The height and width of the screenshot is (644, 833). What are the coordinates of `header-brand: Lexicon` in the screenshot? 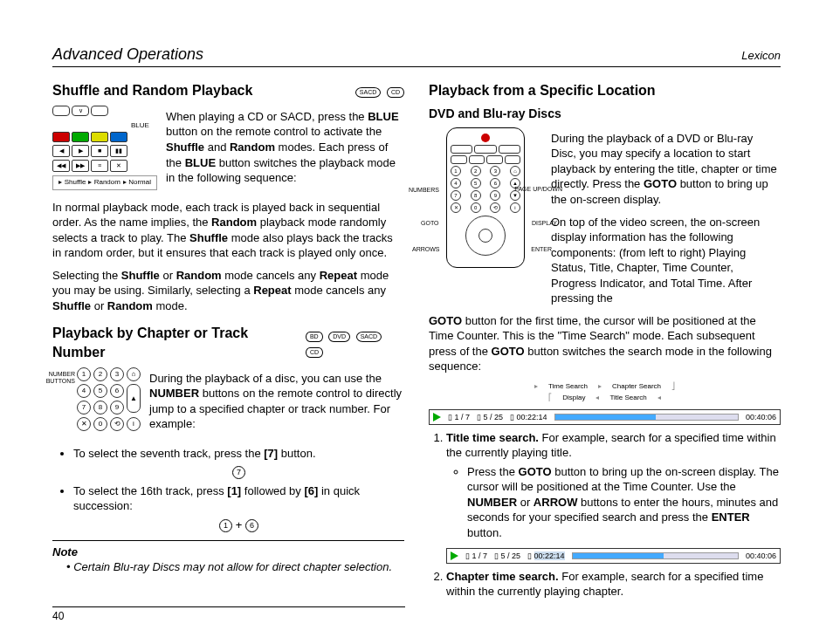 It's located at (761, 56).